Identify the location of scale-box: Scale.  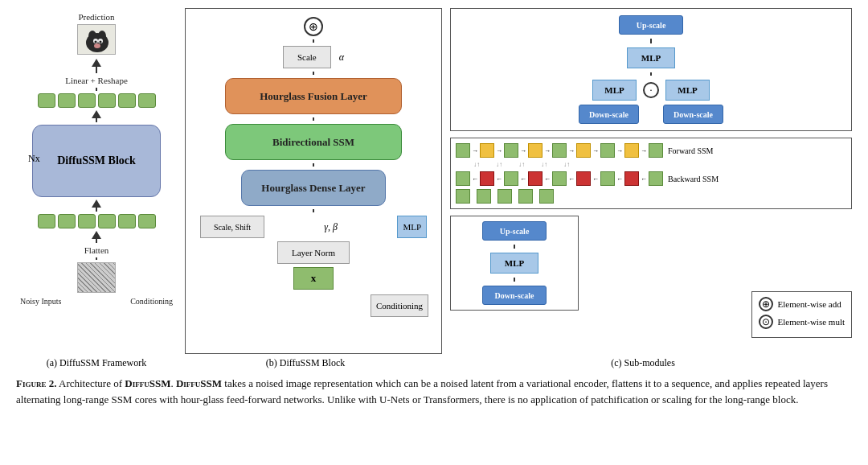
(307, 57).